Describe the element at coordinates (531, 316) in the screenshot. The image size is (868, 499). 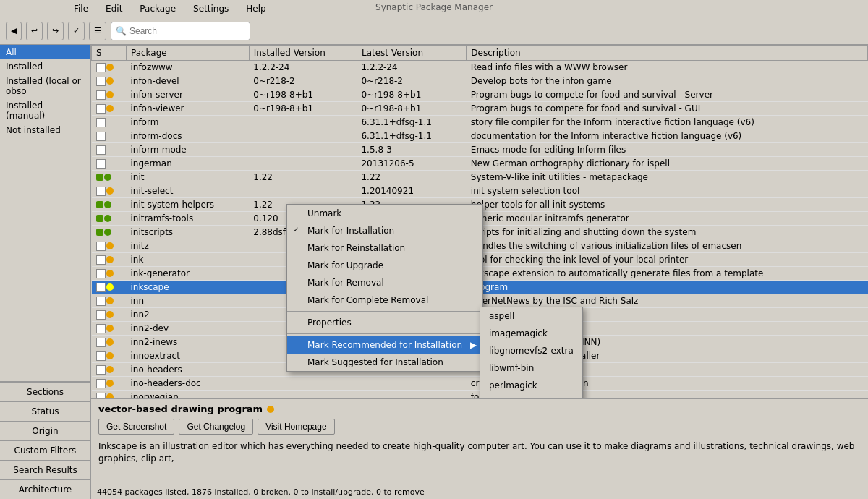
I see `sub-aspell: aspell` at that location.